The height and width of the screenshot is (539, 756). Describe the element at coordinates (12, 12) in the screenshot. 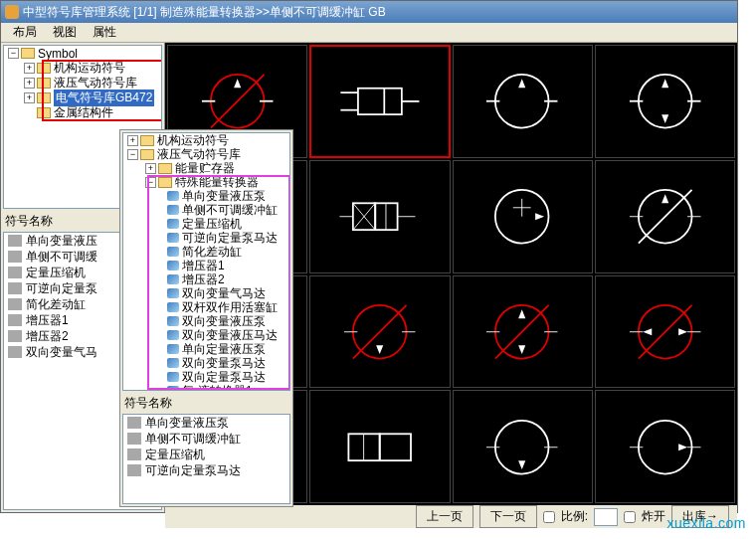

I see `app-icon` at that location.